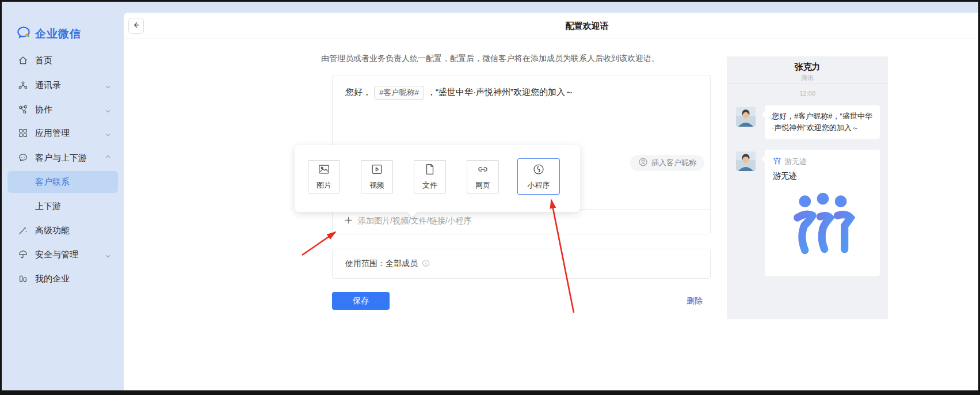 The width and height of the screenshot is (980, 395). What do you see at coordinates (63, 230) in the screenshot?
I see `sidebar-item-advanced-features: 高级功能` at bounding box center [63, 230].